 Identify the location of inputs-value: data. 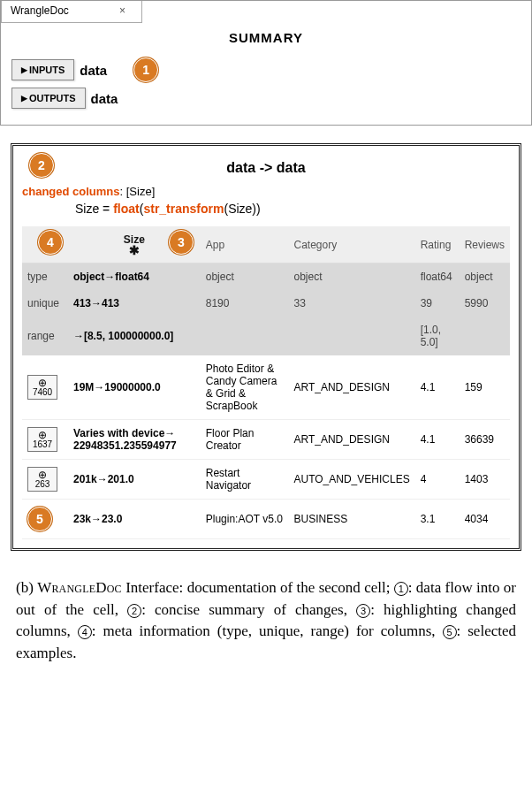
(94, 71).